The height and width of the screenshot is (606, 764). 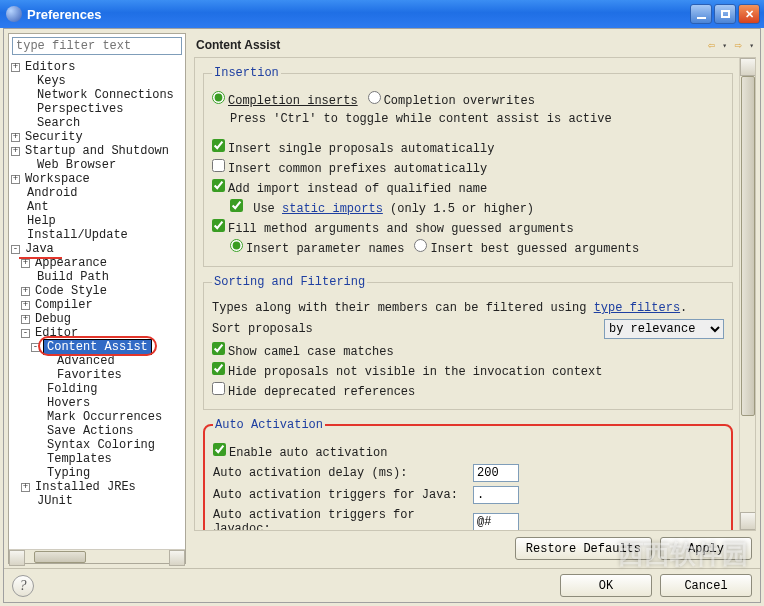 I want to click on restore-defaults-button: Restore Defaults, so click(x=584, y=548).